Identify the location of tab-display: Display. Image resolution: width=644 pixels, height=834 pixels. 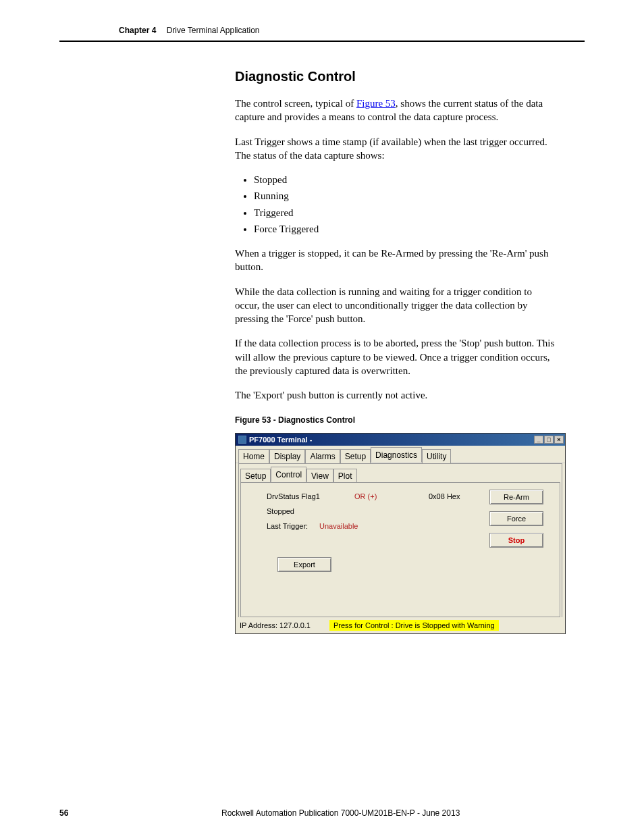
(288, 457).